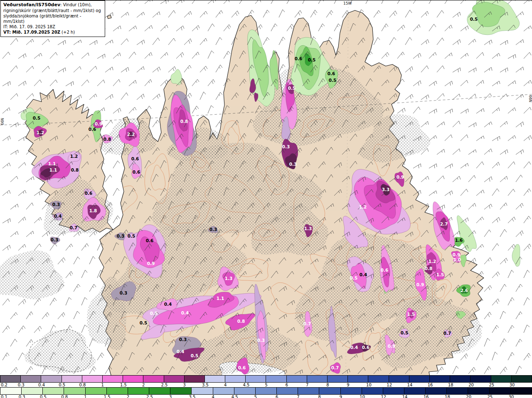 This screenshot has width=532, height=398. I want to click on rain-scale-tick-label: 2.5, so click(164, 385).